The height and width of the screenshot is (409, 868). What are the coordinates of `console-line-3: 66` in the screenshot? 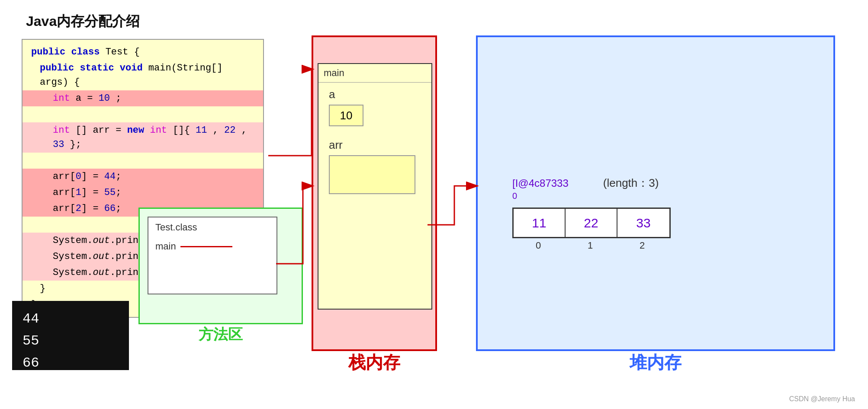 It's located at (71, 363).